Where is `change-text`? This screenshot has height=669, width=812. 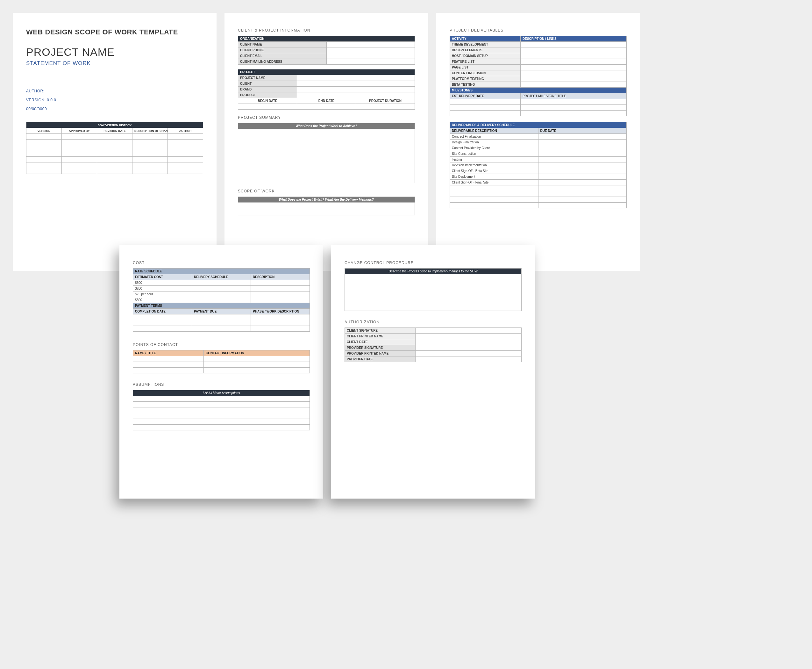
change-text is located at coordinates (433, 293).